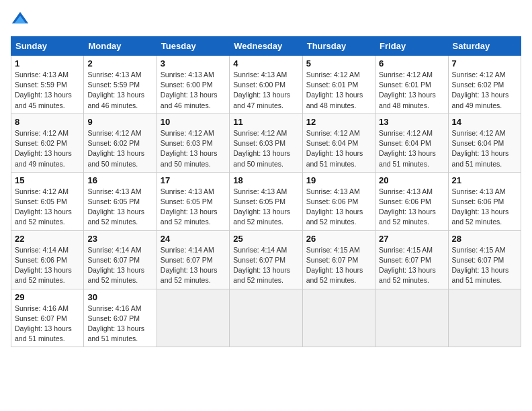  What do you see at coordinates (120, 180) in the screenshot?
I see `day-number: 16` at bounding box center [120, 180].